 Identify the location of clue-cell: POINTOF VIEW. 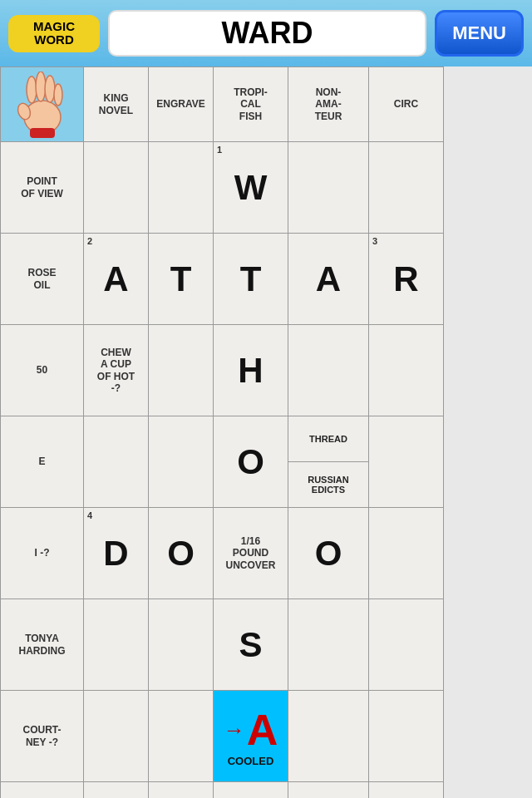
(42, 188).